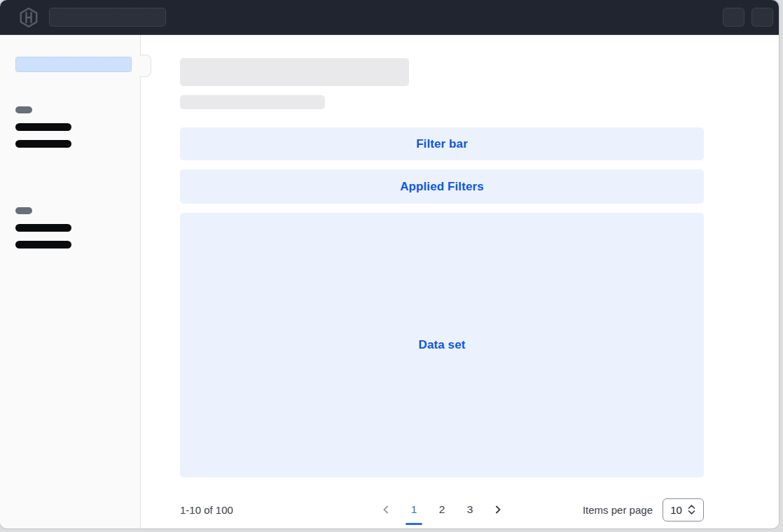 This screenshot has height=532, width=783. Describe the element at coordinates (442, 187) in the screenshot. I see `applied-filters-label: Applied Filters` at that location.